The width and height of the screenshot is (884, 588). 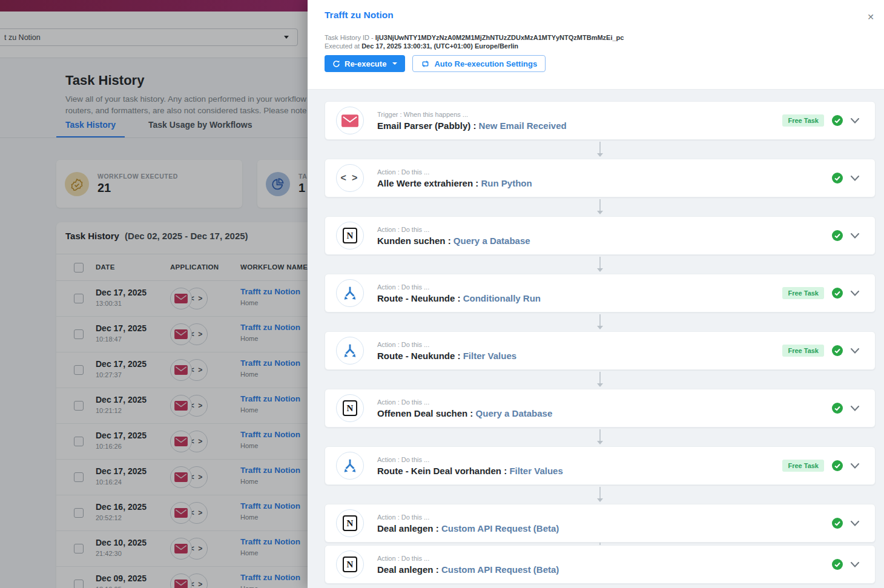 I want to click on re-execute-label: Re-execute, so click(x=366, y=64).